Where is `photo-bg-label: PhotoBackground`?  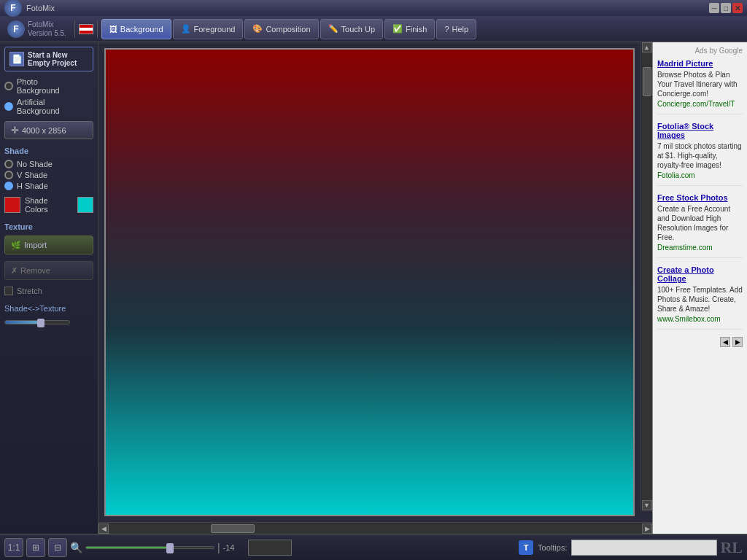
photo-bg-label: PhotoBackground is located at coordinates (38, 86).